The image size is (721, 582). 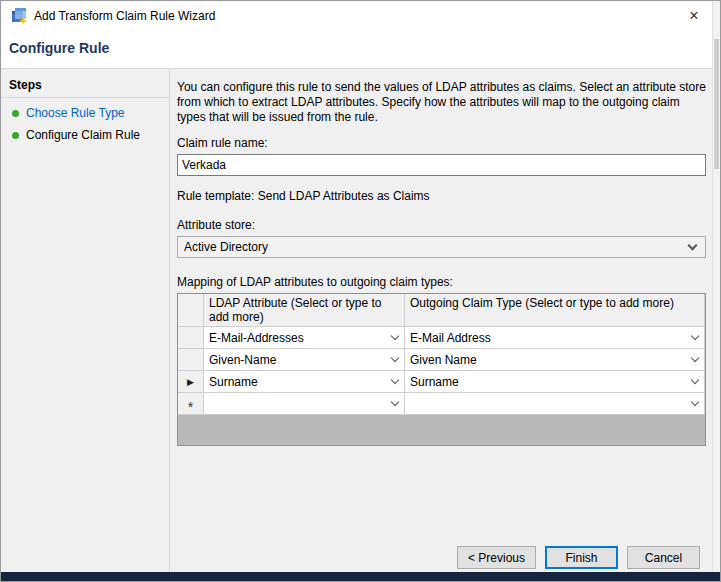 What do you see at coordinates (191, 382) in the screenshot?
I see `row-selector-current: ▶` at bounding box center [191, 382].